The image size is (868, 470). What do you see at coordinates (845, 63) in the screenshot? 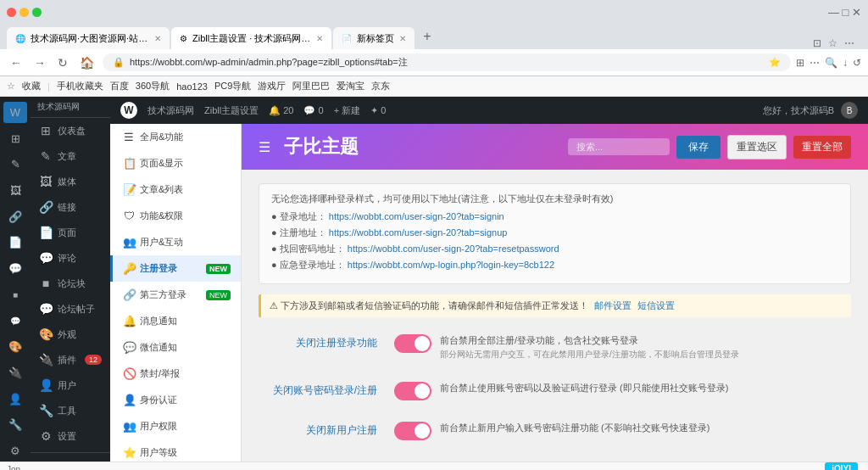
I see `ext-icon-4: ↓` at bounding box center [845, 63].